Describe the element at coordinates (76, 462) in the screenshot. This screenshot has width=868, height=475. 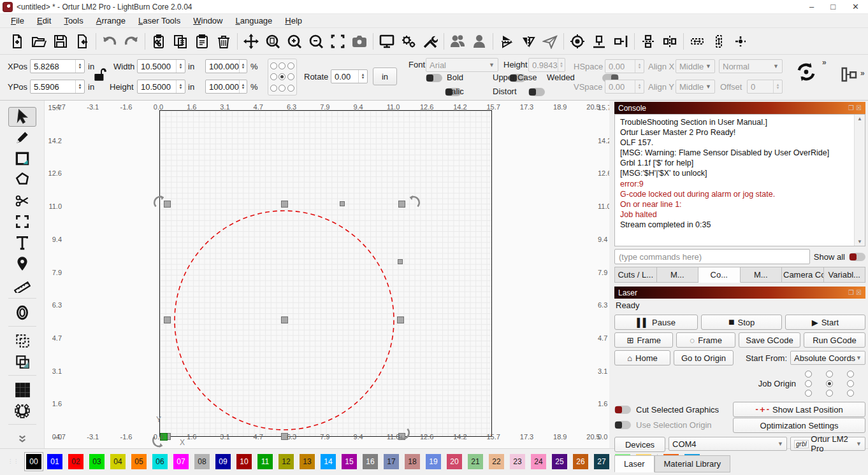
I see `palette-color-02: 02` at that location.